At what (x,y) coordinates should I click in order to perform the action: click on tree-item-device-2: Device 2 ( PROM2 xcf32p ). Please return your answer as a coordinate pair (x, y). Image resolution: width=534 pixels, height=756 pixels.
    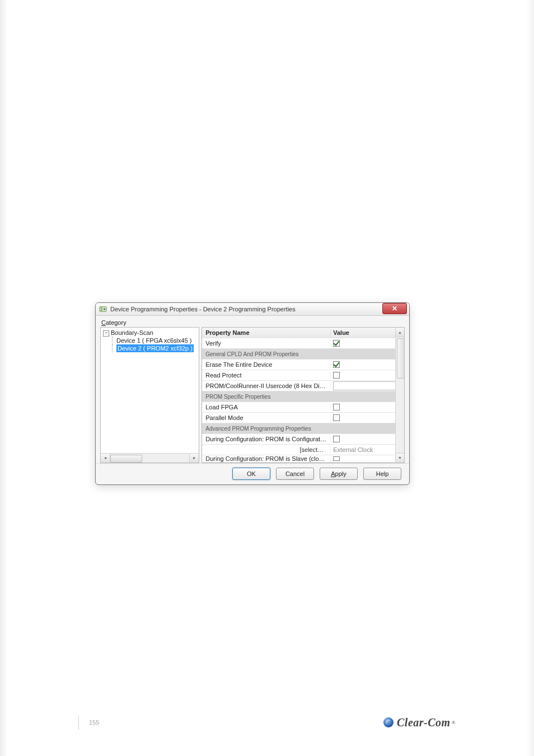
    Looking at the image, I should click on (154, 348).